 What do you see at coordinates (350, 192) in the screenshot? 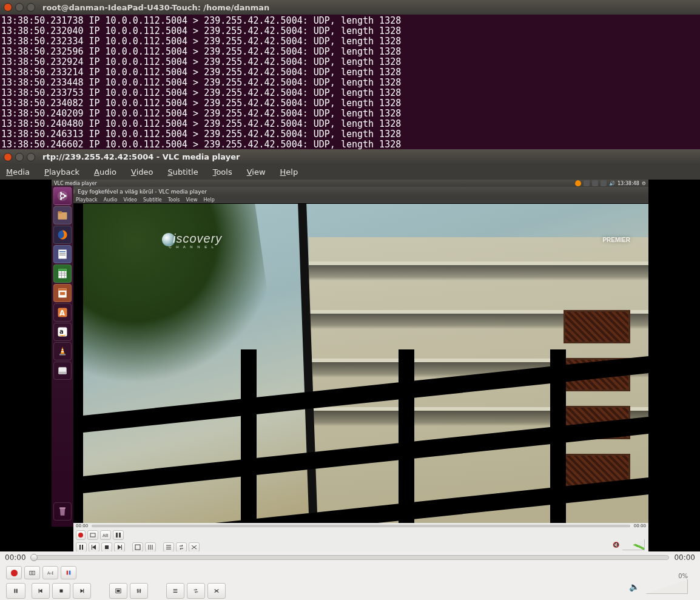
I see `inner-vlc-titlebar: Egy fogkefével a világ körül - VLC media…` at bounding box center [350, 192].